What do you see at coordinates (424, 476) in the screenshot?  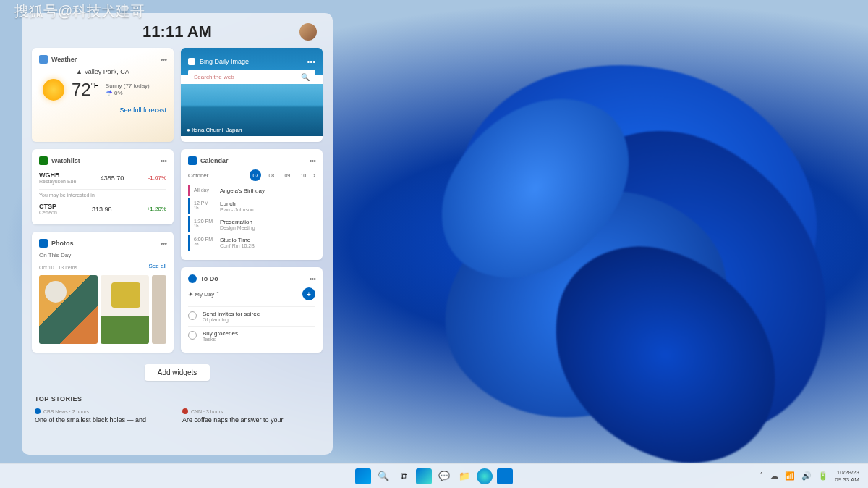 I see `widgets-button` at bounding box center [424, 476].